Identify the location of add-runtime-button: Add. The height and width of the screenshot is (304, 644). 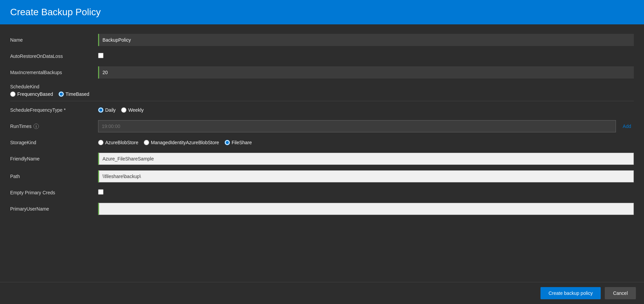
(627, 126).